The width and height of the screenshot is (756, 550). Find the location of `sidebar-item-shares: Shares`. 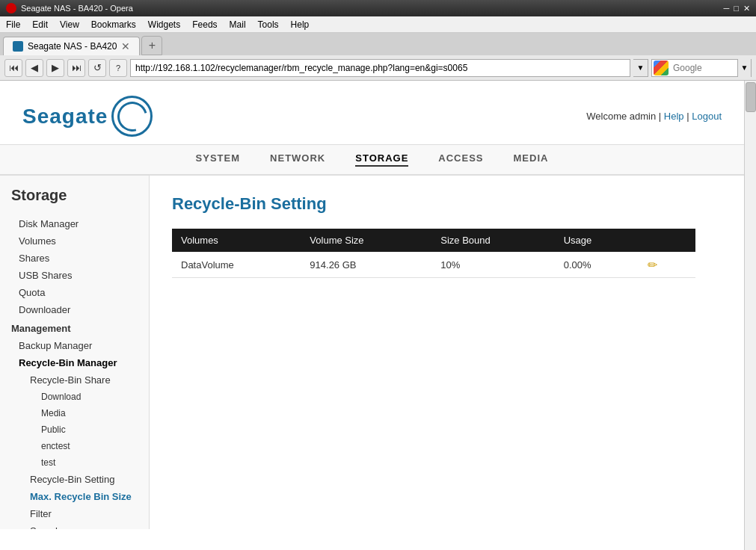

sidebar-item-shares: Shares is located at coordinates (75, 259).